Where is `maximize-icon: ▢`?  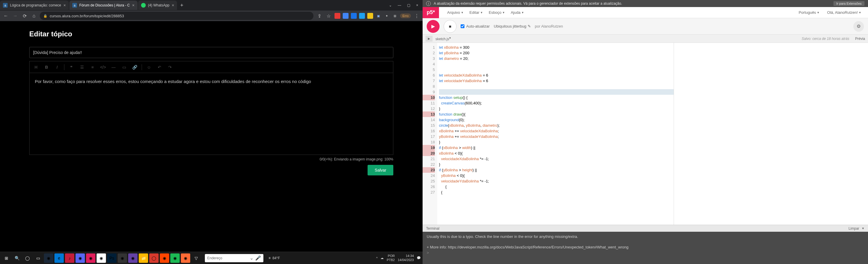
maximize-icon: ▢ is located at coordinates (409, 5).